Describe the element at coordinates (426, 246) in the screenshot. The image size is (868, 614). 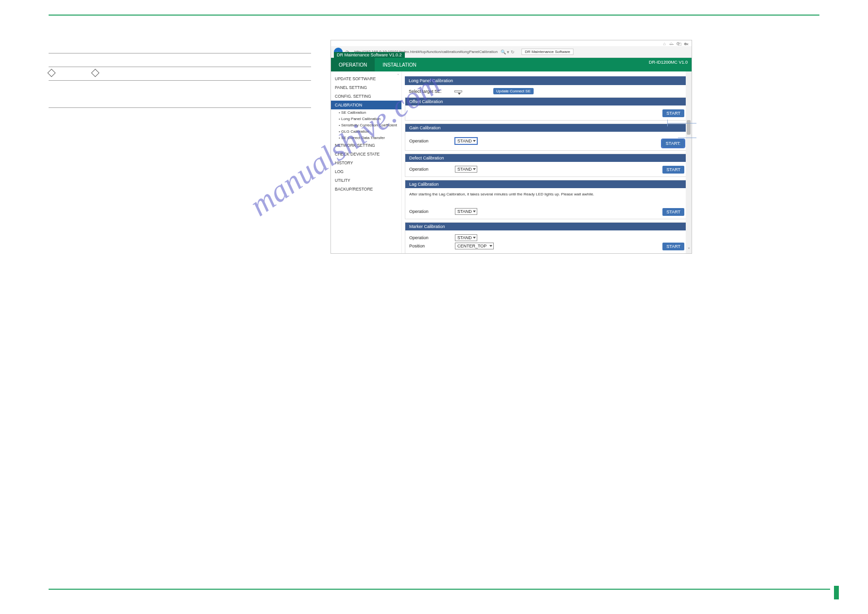
I see `marker-position-label: Position` at that location.